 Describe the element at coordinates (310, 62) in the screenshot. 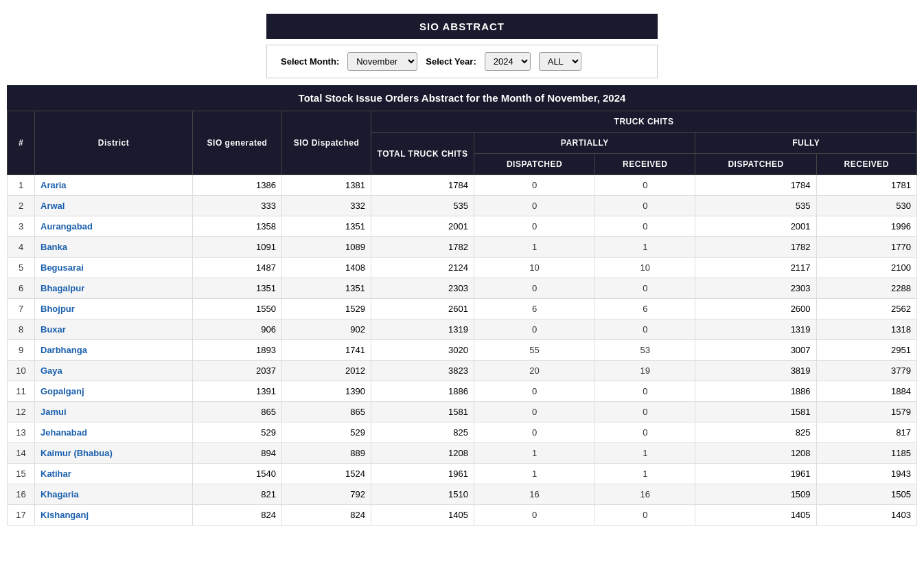

I see `select-month-label: Select Month:` at that location.